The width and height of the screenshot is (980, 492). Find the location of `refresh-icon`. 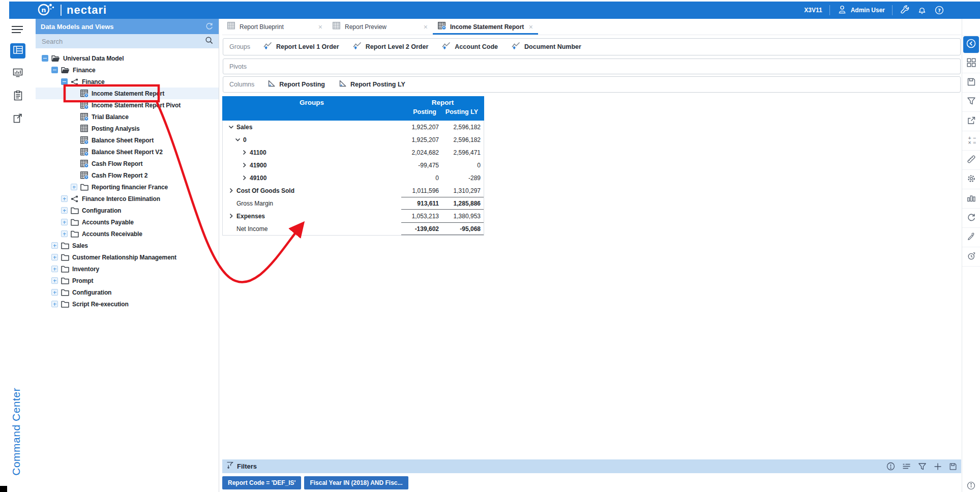

refresh-icon is located at coordinates (210, 26).